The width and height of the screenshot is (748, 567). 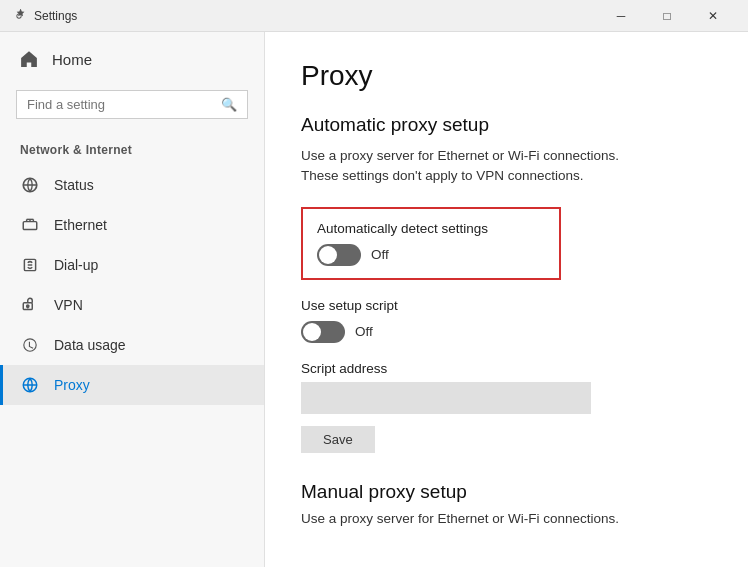 What do you see at coordinates (229, 104) in the screenshot?
I see `search-icon: 🔍` at bounding box center [229, 104].